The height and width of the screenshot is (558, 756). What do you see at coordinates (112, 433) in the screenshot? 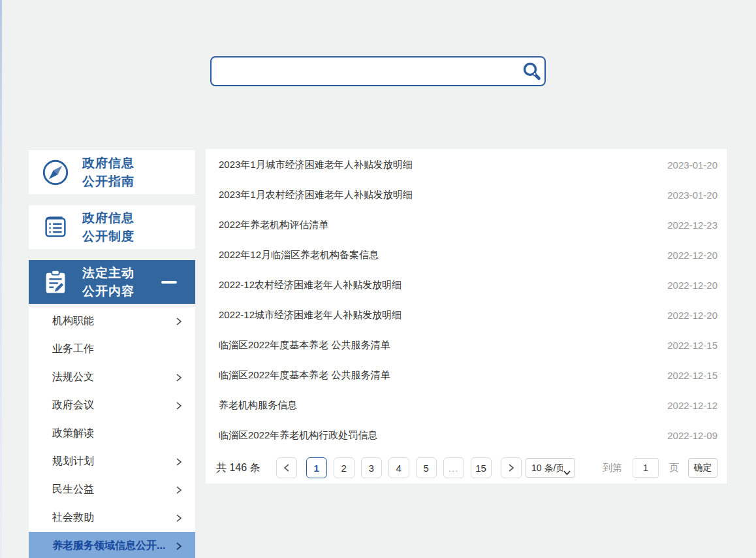
I see `sidebar-submenu: 机构职能 业务工作 法规公文 政府会议 政策解读 规划计划` at bounding box center [112, 433].